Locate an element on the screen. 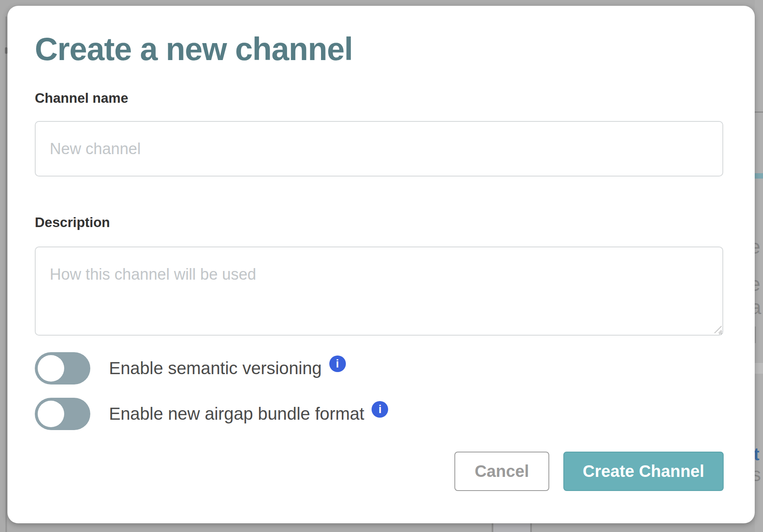 Image resolution: width=763 pixels, height=532 pixels. semantic-versioning-label: Enable semantic versioning is located at coordinates (215, 368).